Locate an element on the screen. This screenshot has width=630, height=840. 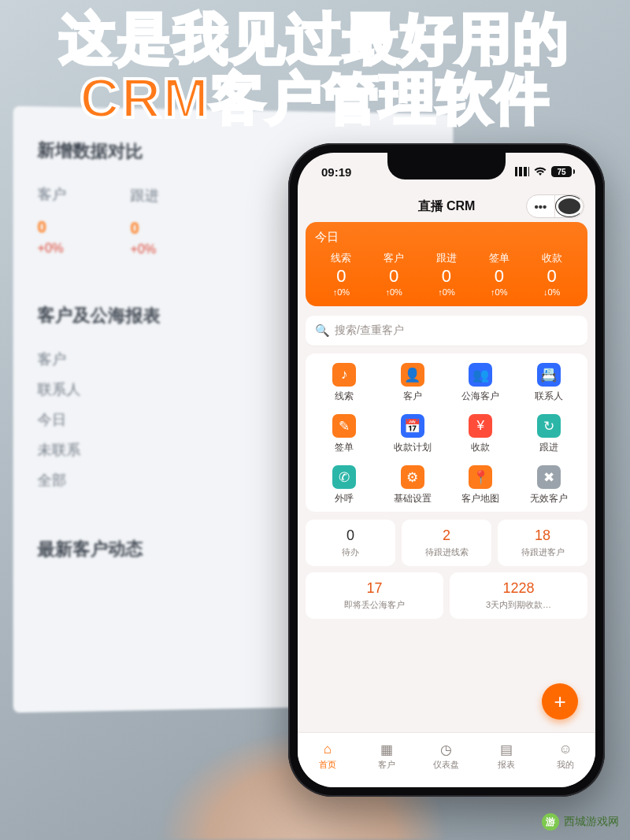
app-item-客户地图: 📍 客户地图 is located at coordinates (480, 485).